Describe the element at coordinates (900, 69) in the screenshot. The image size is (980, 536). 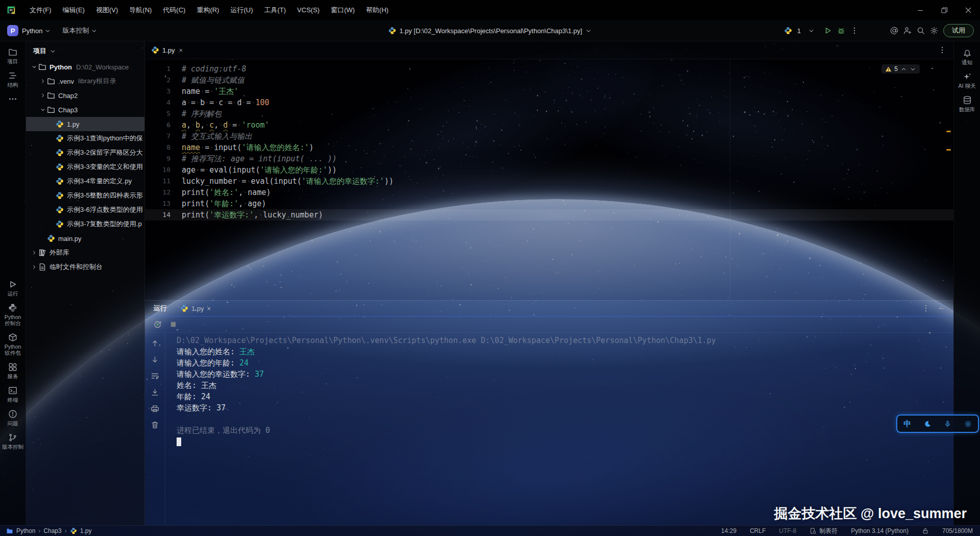
I see `inspection-widget: 5` at that location.